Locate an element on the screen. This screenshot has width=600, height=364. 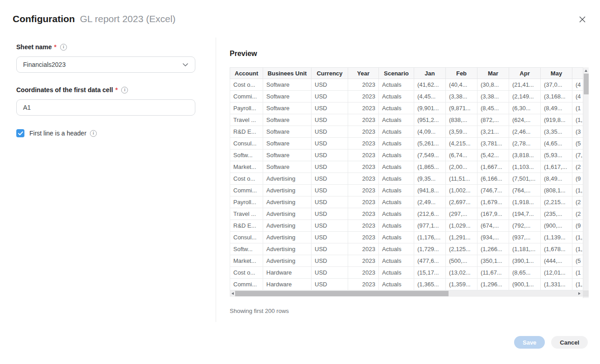
table-cell: (21,41... is located at coordinates (525, 85).